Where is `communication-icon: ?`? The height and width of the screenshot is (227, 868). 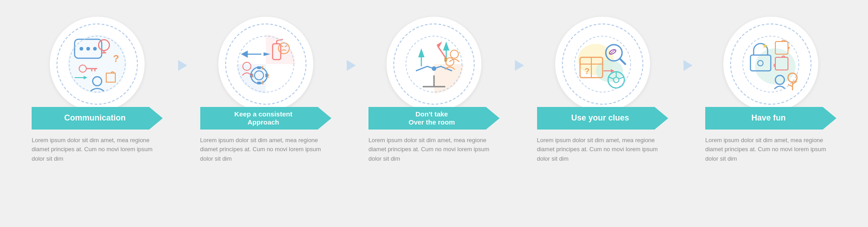 communication-icon: ? is located at coordinates (97, 64).